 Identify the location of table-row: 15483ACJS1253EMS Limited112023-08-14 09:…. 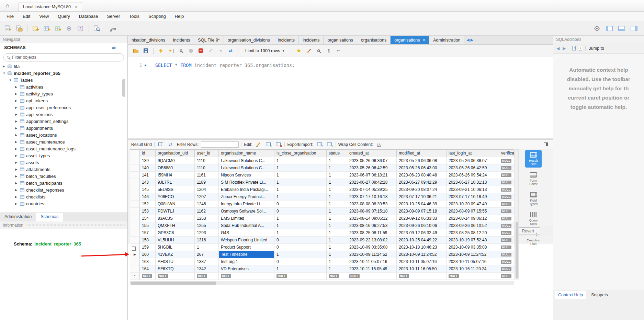
(322, 218).